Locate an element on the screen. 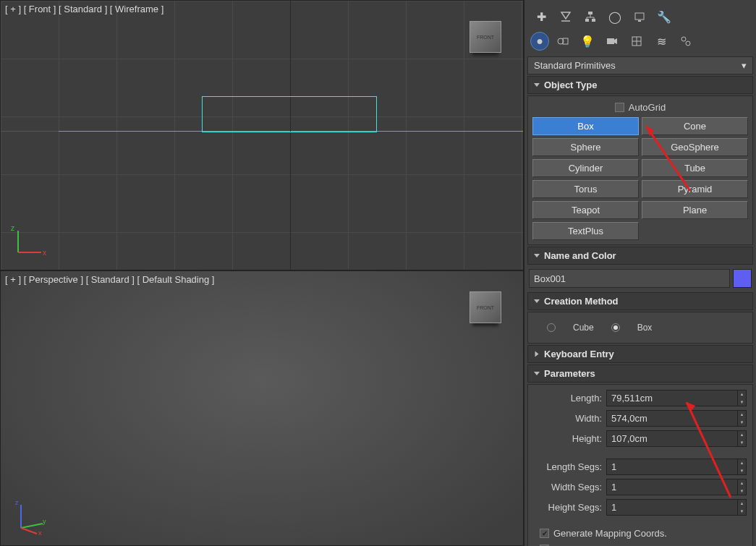 The image size is (756, 546). chevron-right-icon is located at coordinates (537, 354).